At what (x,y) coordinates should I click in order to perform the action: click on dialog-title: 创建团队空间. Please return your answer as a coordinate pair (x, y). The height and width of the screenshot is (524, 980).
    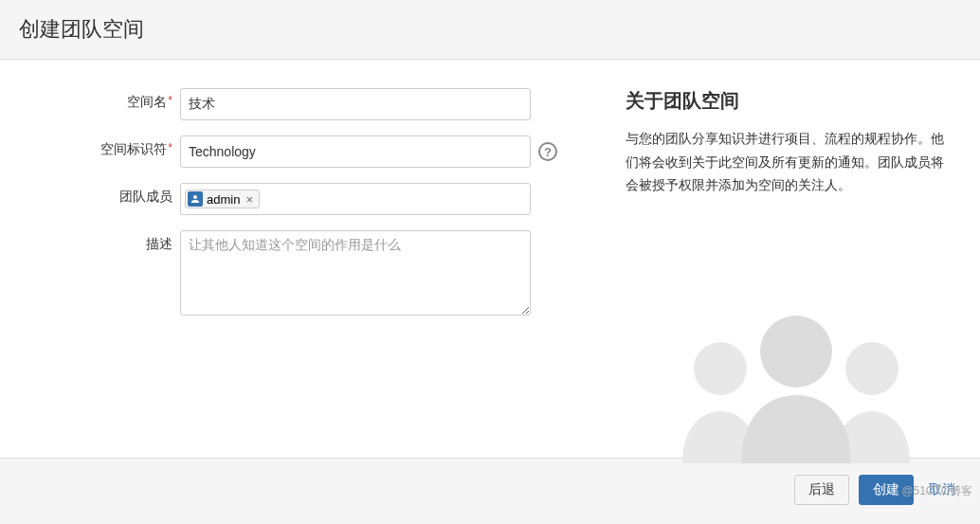
    Looking at the image, I should click on (490, 29).